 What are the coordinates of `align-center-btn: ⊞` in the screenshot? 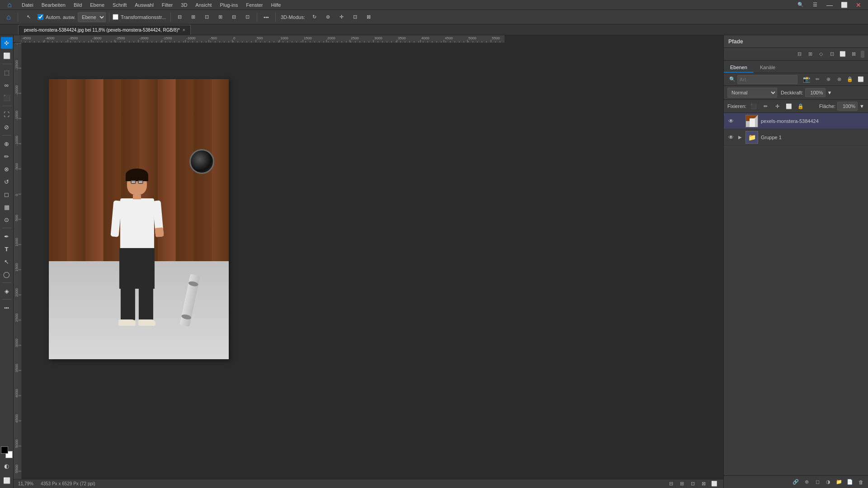 It's located at (193, 17).